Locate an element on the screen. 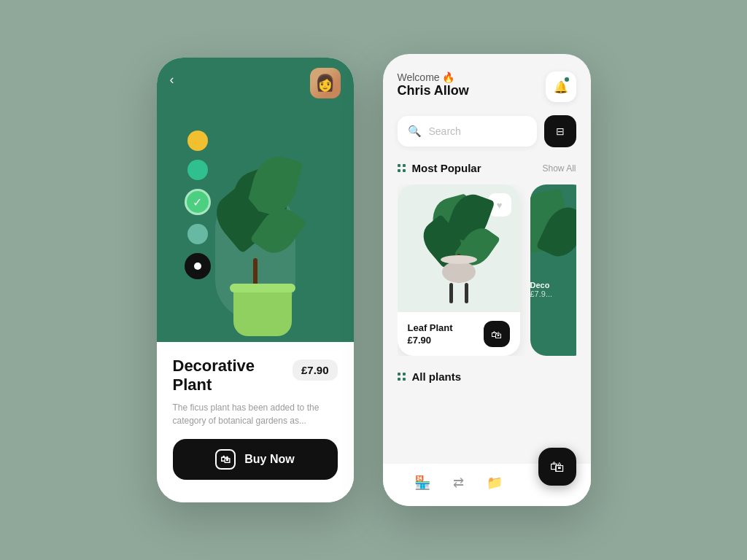  nav-home-button: 🏪 is located at coordinates (422, 483).